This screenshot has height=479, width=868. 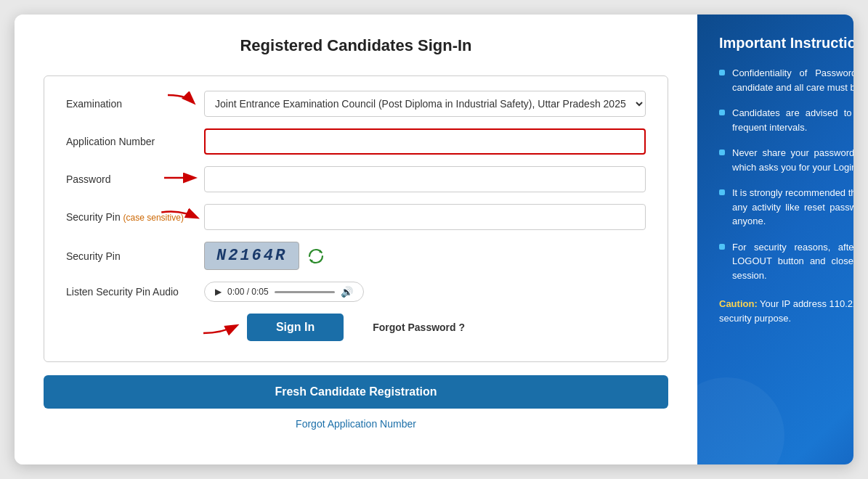 I want to click on security-pin-display-label: Security Pin, so click(x=135, y=256).